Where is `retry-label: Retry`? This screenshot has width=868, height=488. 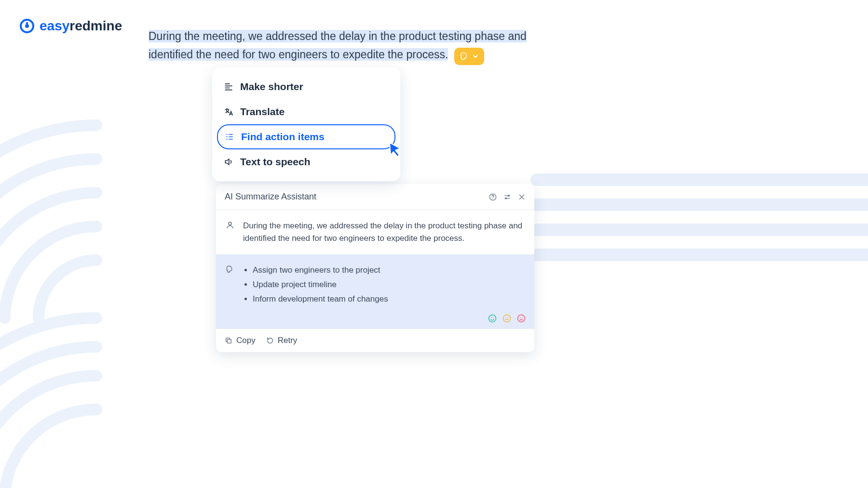
retry-label: Retry is located at coordinates (287, 341).